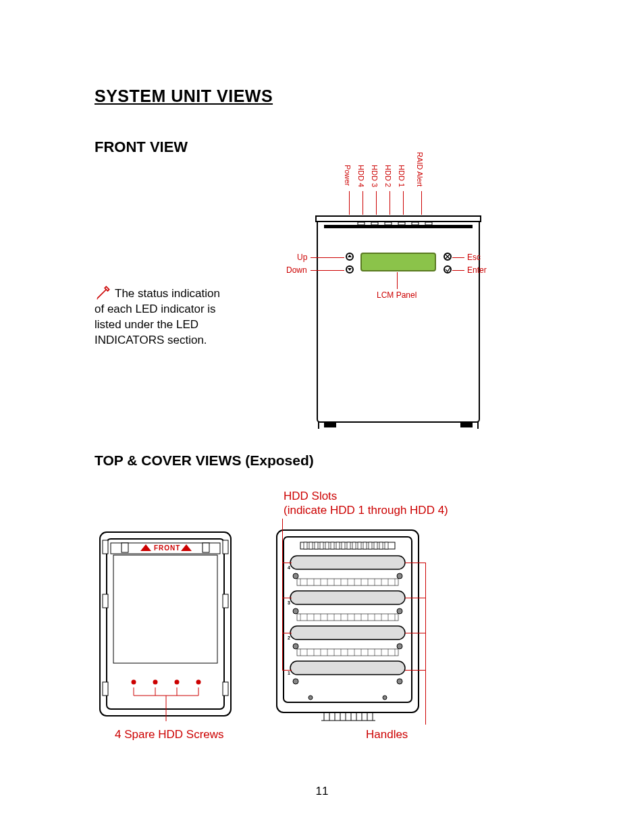  Describe the element at coordinates (348, 176) in the screenshot. I see `label-power: Power` at that location.